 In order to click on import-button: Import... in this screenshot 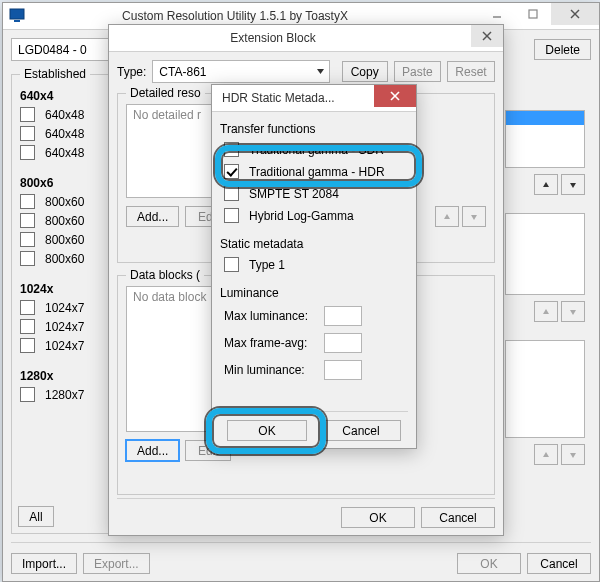, I will do `click(44, 564)`.